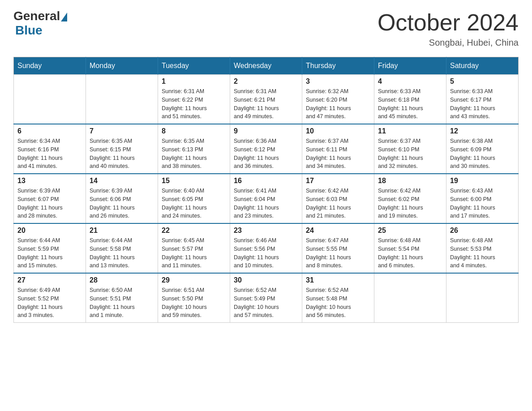 This screenshot has height=411, width=532. Describe the element at coordinates (266, 99) in the screenshot. I see `calendar-cell: 2Sunrise: 6:31 AM Sunset: 6:21 PM Daylig…` at that location.